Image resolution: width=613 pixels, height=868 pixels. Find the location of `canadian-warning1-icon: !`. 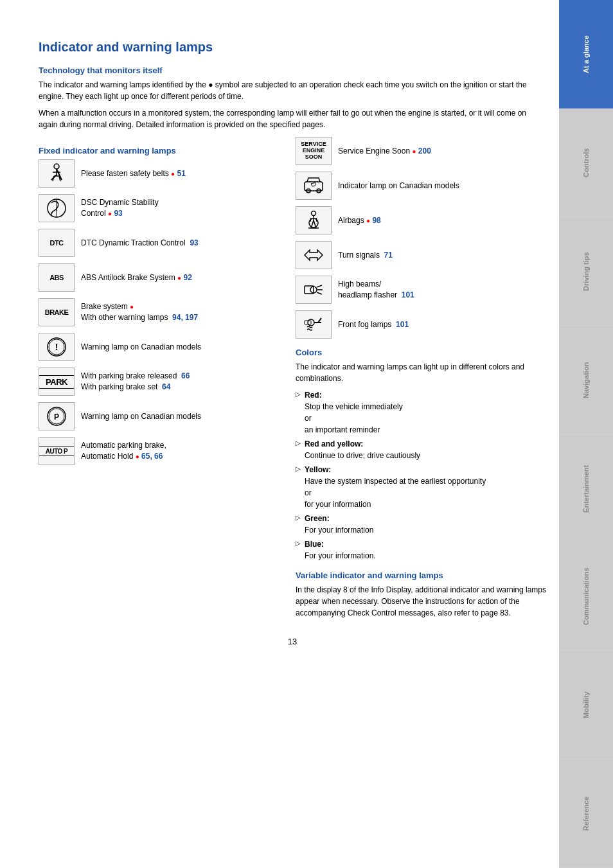

canadian-warning1-icon: ! is located at coordinates (57, 347).